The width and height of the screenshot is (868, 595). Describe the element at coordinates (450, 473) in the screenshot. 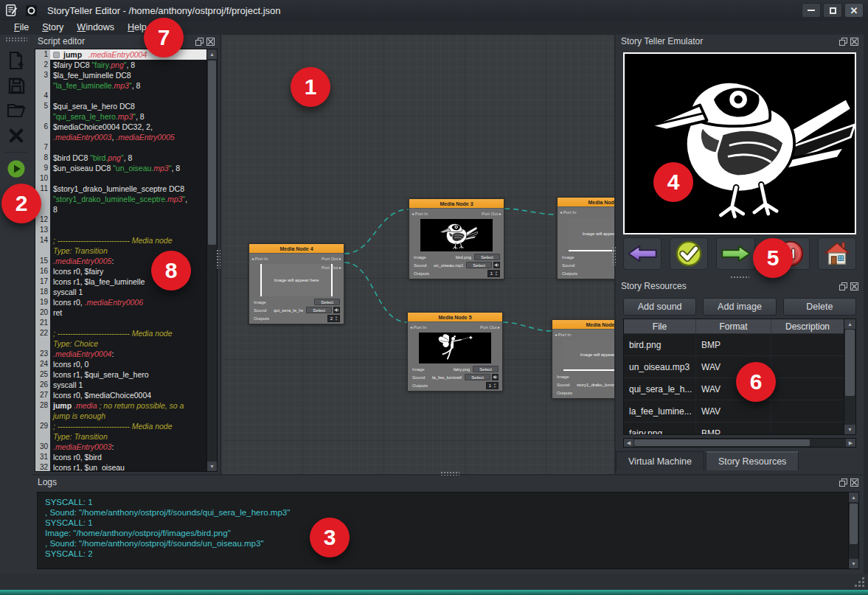

I see `splitter-bottom` at that location.